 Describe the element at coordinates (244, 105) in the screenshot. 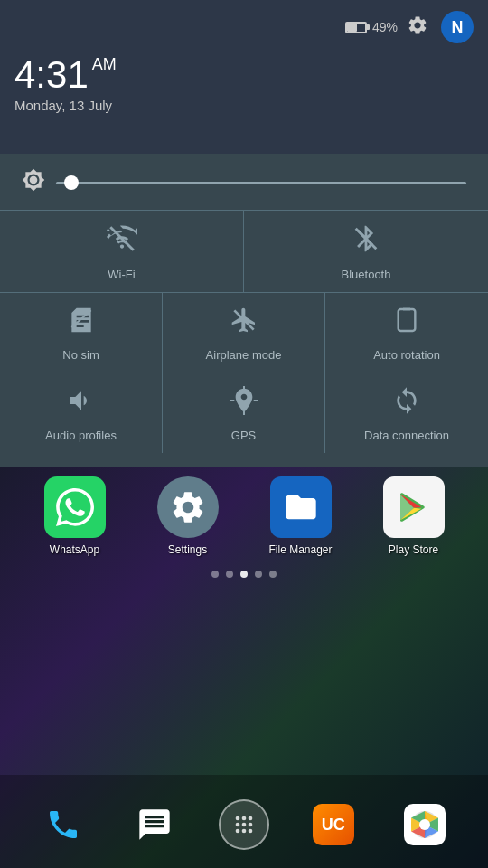

I see `date-display: Monday, 13 July` at that location.